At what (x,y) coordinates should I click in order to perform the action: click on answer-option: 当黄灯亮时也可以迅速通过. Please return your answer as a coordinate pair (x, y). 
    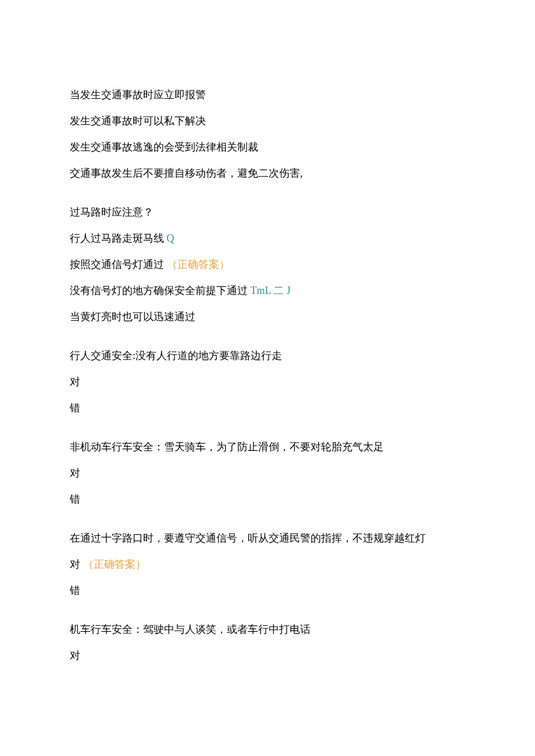
    Looking at the image, I should click on (268, 317).